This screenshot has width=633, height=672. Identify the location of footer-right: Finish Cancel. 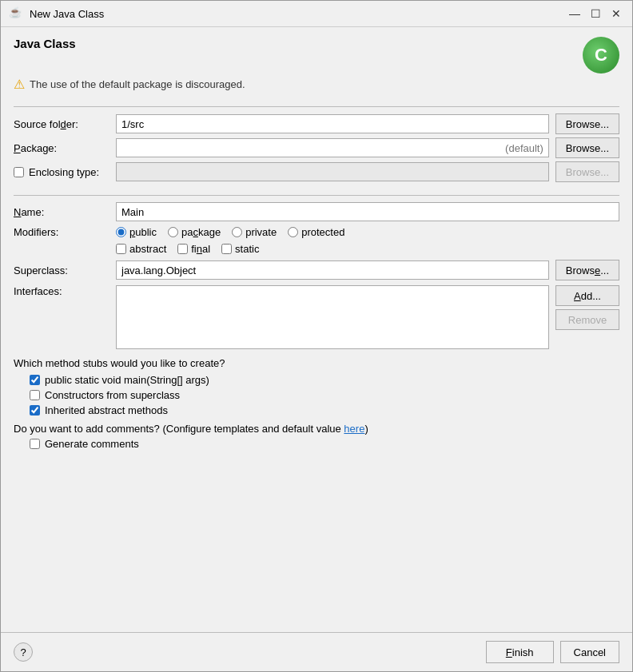
(553, 652).